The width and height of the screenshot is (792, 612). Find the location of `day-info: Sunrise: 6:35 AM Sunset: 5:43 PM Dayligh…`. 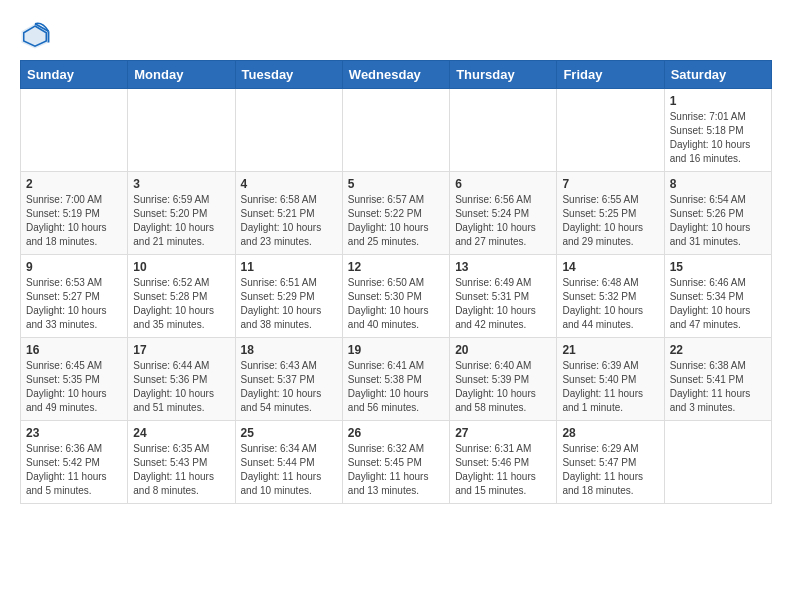

day-info: Sunrise: 6:35 AM Sunset: 5:43 PM Dayligh… is located at coordinates (181, 470).